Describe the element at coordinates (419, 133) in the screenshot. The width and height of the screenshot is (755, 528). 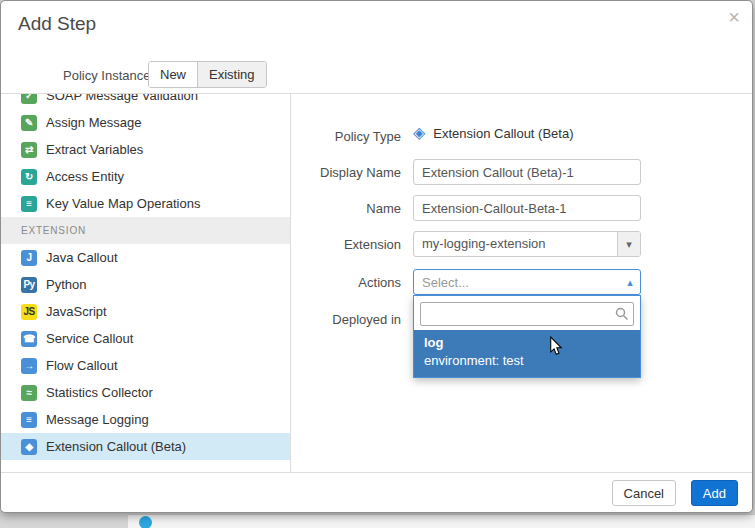
I see `policy-type-icon: ◈` at that location.